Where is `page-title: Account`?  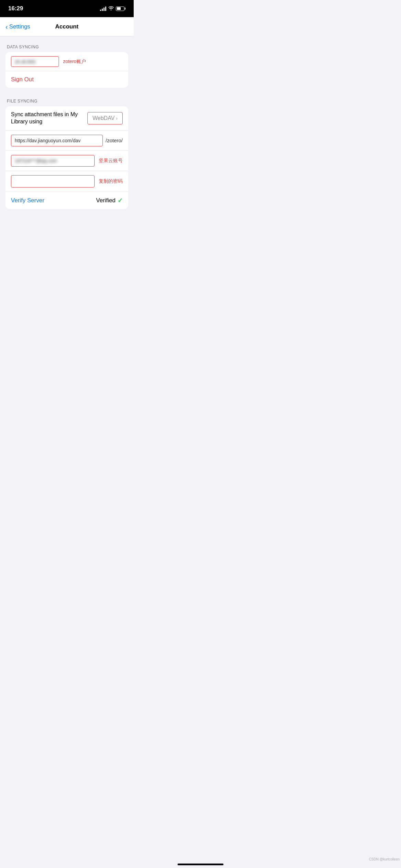
page-title: Account is located at coordinates (67, 27).